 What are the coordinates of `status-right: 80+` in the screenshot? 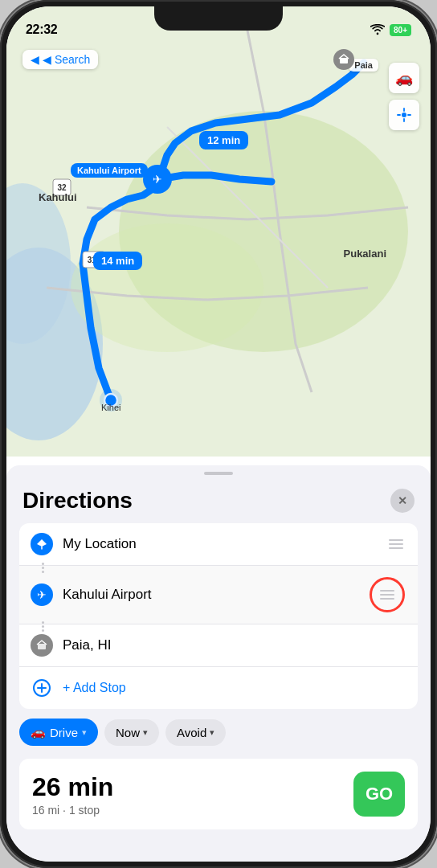 It's located at (390, 31).